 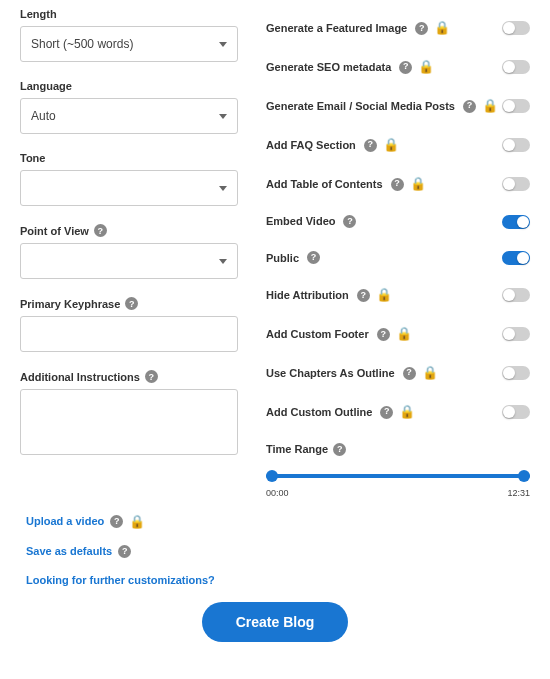 I want to click on select-length-value: Short (~500 words), so click(x=82, y=44).